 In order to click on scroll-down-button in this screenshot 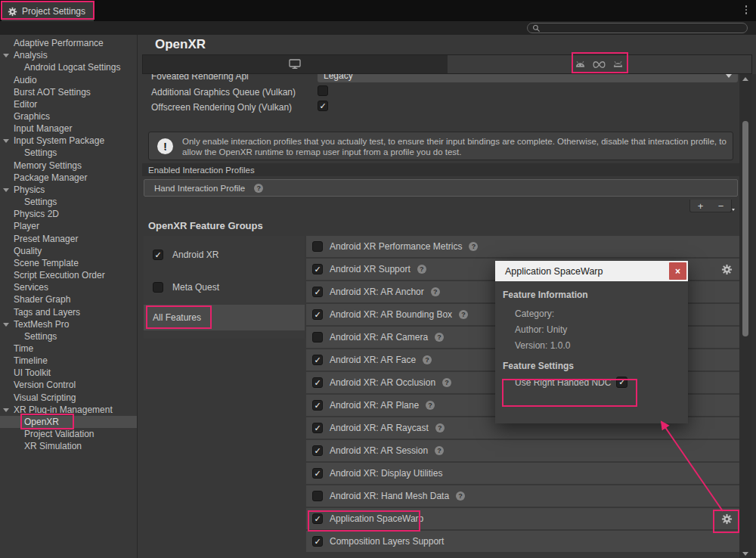, I will do `click(745, 553)`.